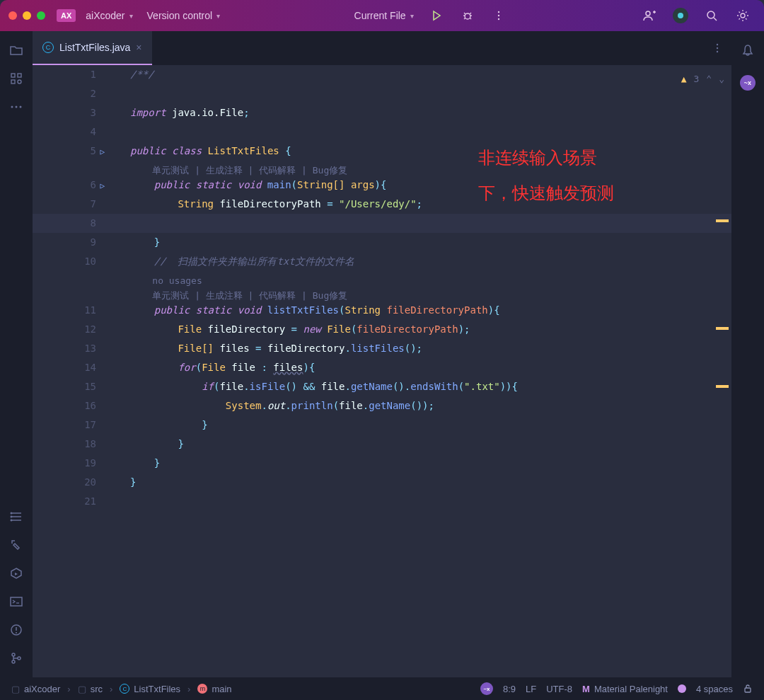  What do you see at coordinates (559, 689) in the screenshot?
I see `file-encoding: UTF-8` at bounding box center [559, 689].